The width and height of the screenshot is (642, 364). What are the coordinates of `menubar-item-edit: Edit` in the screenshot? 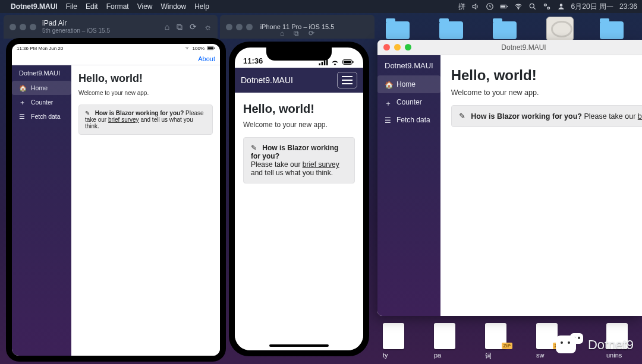 It's located at (92, 7).